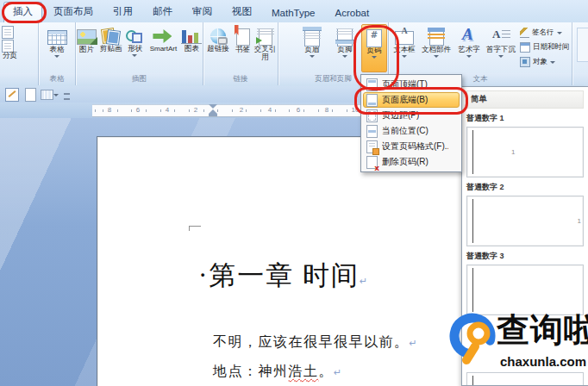 This screenshot has height=386, width=588. What do you see at coordinates (525, 145) in the screenshot?
I see `gallery-item: 普通数字 1 1` at bounding box center [525, 145].